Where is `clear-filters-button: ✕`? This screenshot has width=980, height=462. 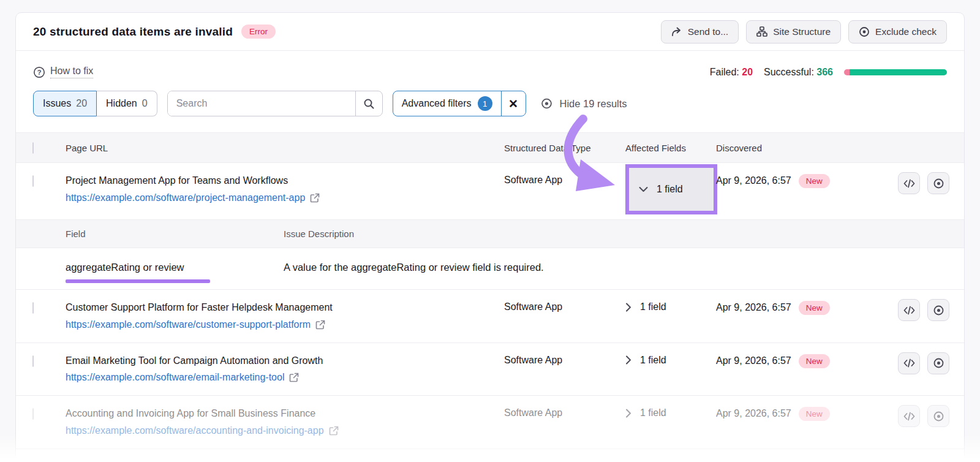 clear-filters-button: ✕ is located at coordinates (513, 104).